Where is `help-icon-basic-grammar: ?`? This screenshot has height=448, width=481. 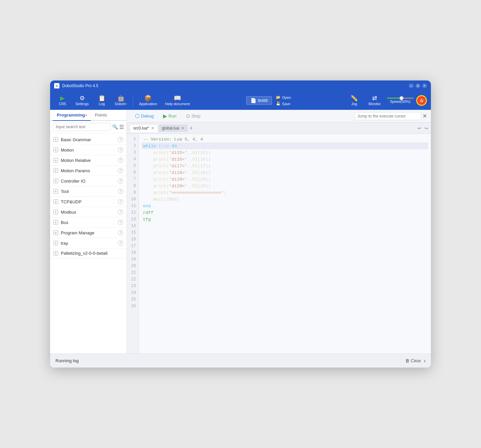
help-icon-basic-grammar: ? is located at coordinates (121, 140).